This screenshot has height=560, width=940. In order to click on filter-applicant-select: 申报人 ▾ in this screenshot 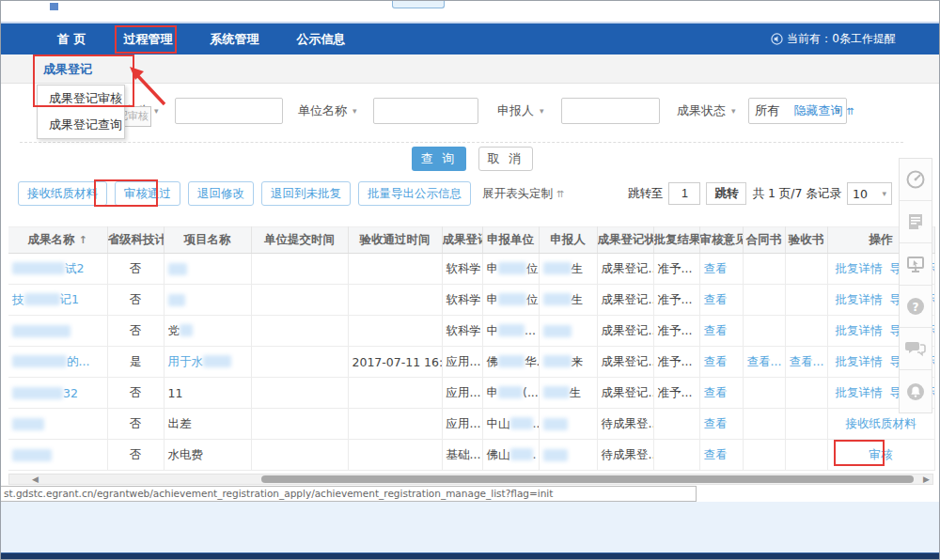, I will do `click(525, 111)`.